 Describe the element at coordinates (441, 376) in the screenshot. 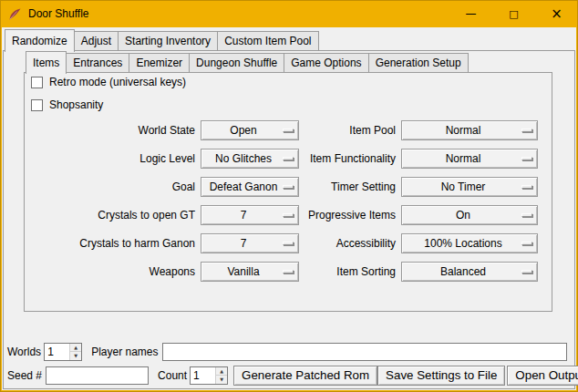

I see `save-settings-button: Save Settings to File` at that location.